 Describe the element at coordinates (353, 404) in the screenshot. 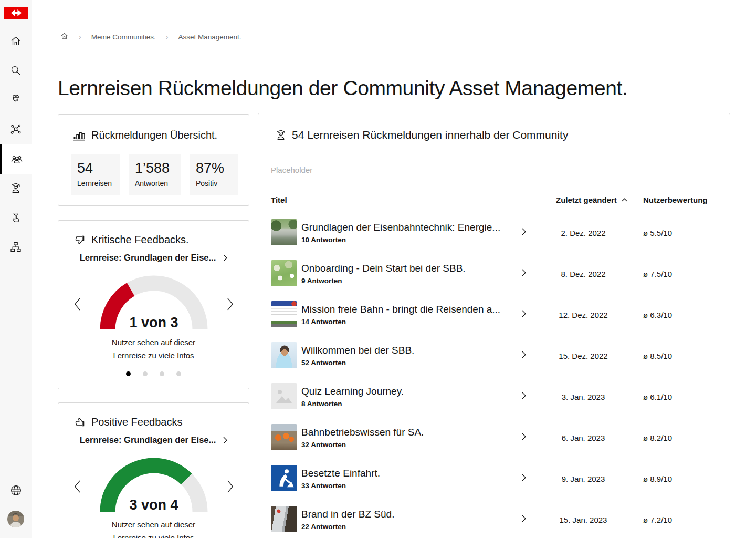

I see `row-answers: 8 Antworten` at that location.